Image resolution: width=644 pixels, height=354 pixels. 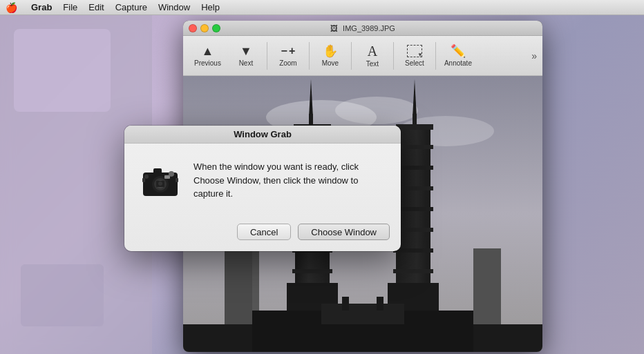 What do you see at coordinates (174, 7) in the screenshot?
I see `menubar-window: Window` at bounding box center [174, 7].